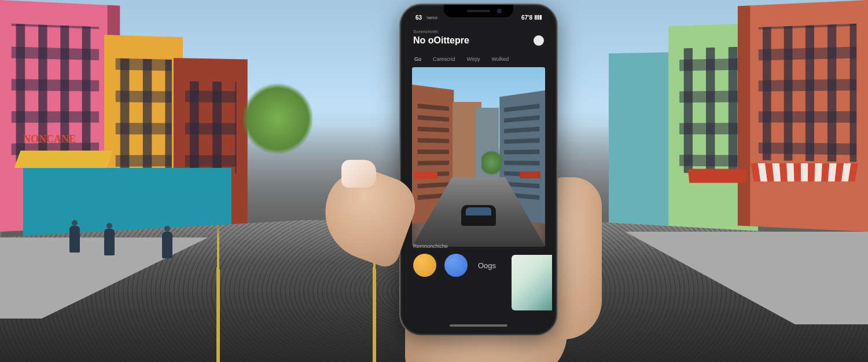 The image size is (868, 362). I want to click on map-thumbnail, so click(532, 283).